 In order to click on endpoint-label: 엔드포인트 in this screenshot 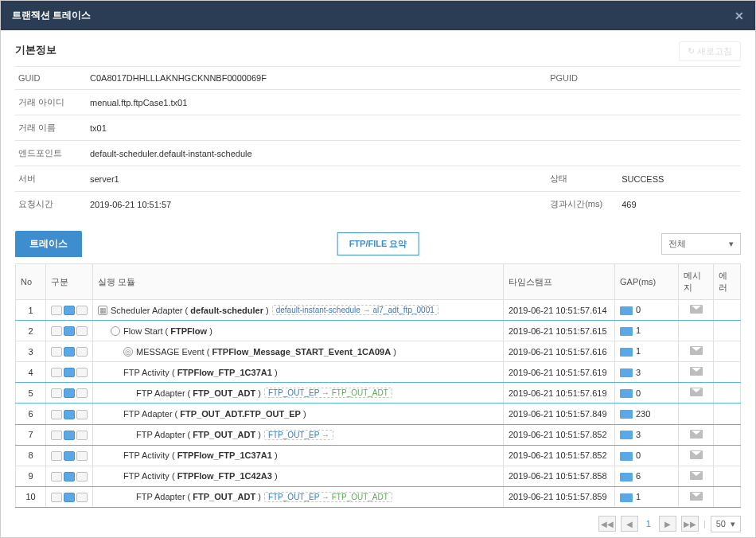, I will do `click(51, 154)`.